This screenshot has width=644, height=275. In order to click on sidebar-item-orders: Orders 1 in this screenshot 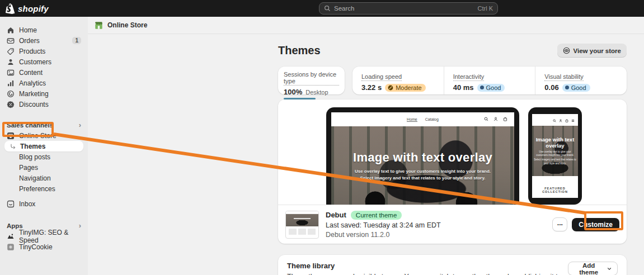, I will do `click(44, 40)`.